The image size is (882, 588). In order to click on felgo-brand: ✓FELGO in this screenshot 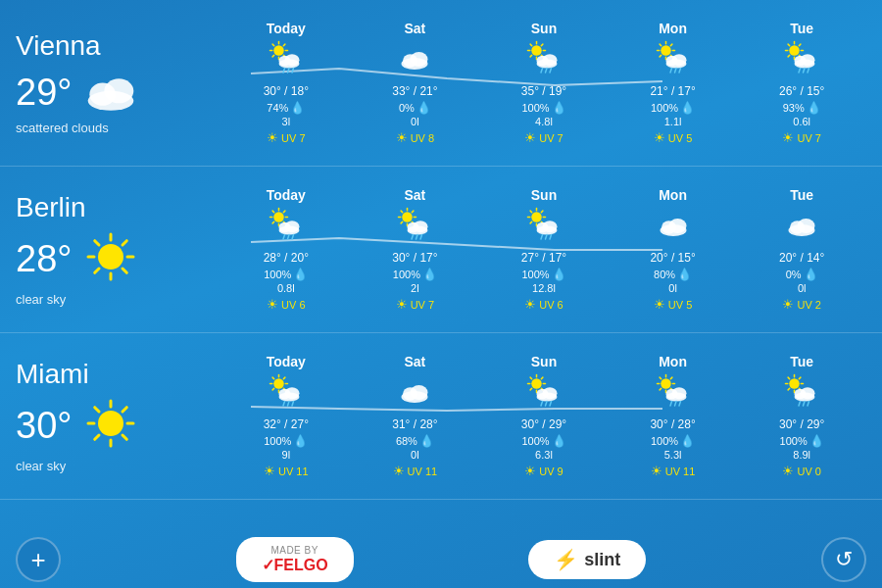, I will do `click(295, 564)`.